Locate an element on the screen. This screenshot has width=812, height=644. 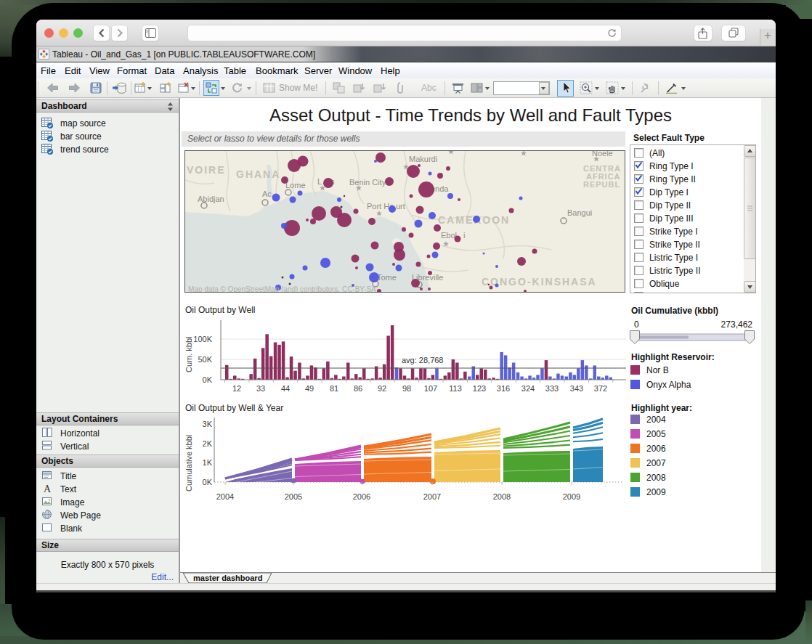
svg-text: CONGO-KINSHASA is located at coordinates (539, 282).